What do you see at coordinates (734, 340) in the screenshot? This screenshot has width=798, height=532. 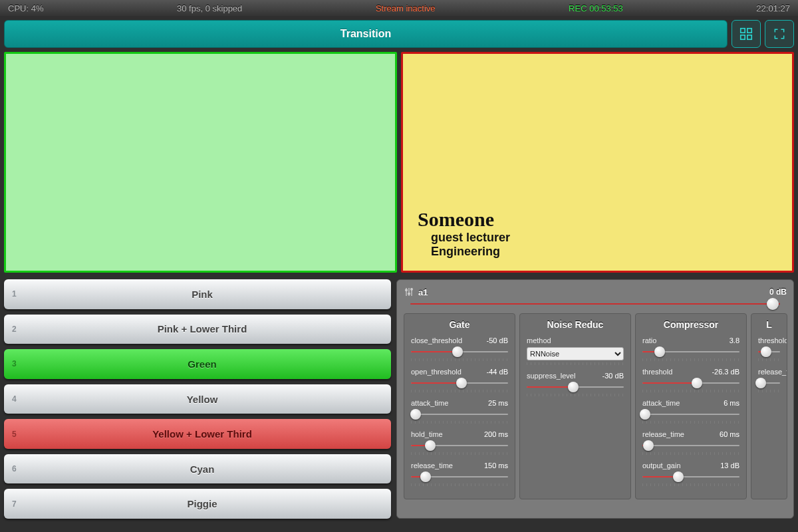 I see `param-value: 3.8` at bounding box center [734, 340].